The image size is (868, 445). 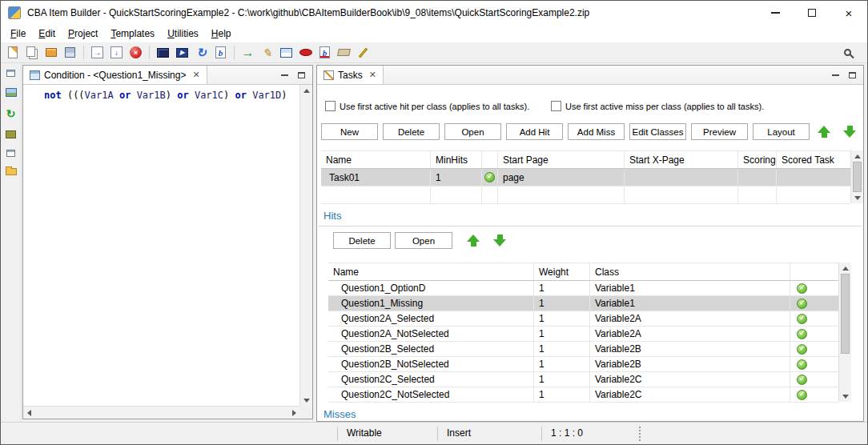 I want to click on move-hit-down-button, so click(x=500, y=240).